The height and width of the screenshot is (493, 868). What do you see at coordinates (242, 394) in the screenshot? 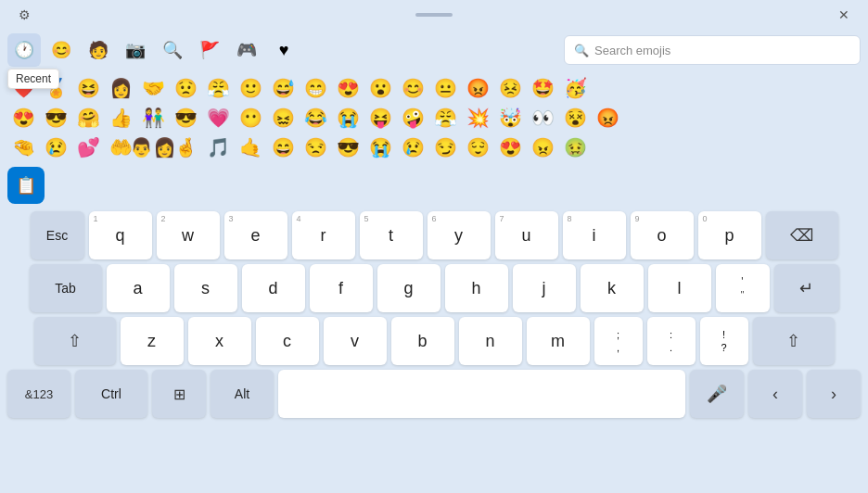
I see `alt-key: Alt` at bounding box center [242, 394].